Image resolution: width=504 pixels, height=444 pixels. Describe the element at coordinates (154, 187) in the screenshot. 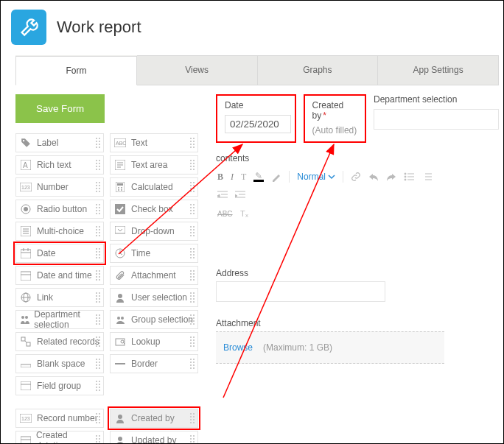

I see `palette-calculated: Calculated` at that location.